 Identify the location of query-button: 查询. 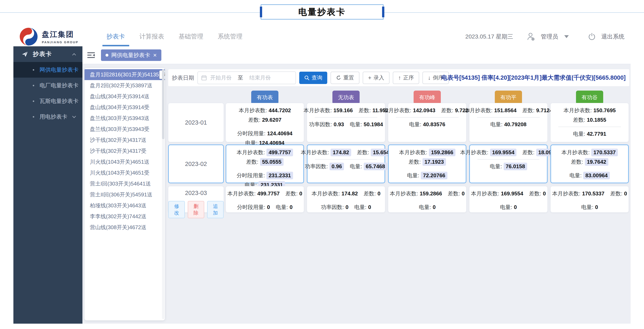
(313, 78).